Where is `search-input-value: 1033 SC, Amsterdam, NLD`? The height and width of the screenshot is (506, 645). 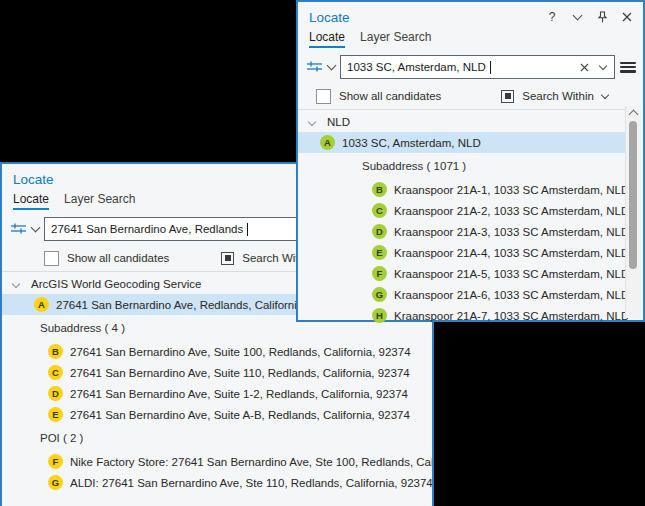
search-input-value: 1033 SC, Amsterdam, NLD is located at coordinates (416, 67).